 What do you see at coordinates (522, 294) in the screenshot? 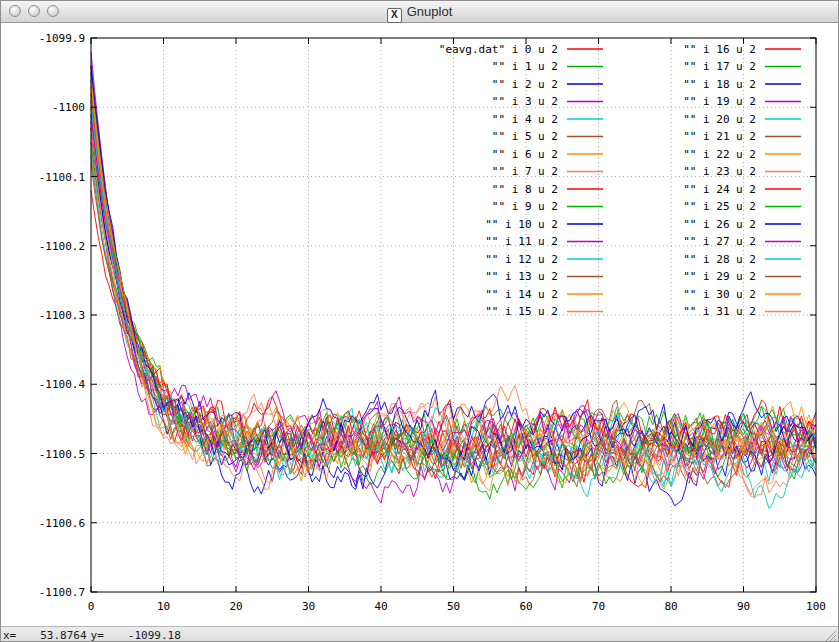
I see `svg-text: "" i 14 u 2` at bounding box center [522, 294].